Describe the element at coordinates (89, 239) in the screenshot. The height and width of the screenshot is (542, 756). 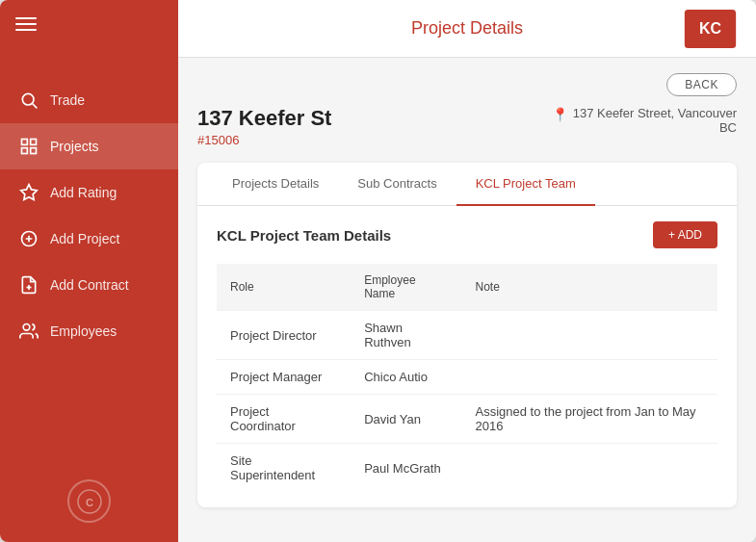
I see `sidebar-item-add-project: Add Project` at that location.